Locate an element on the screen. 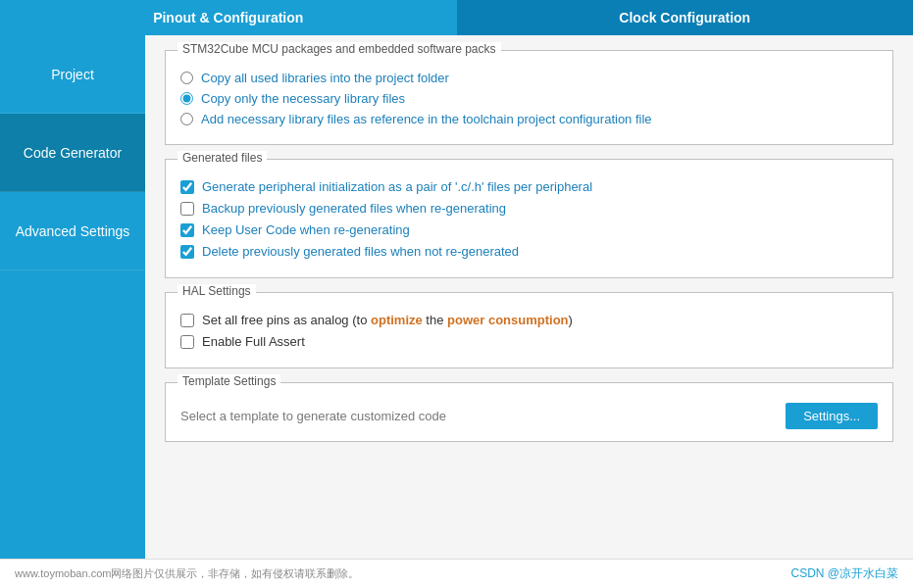  sidebar-item-advanced-settings: Advanced Settings is located at coordinates (73, 231).